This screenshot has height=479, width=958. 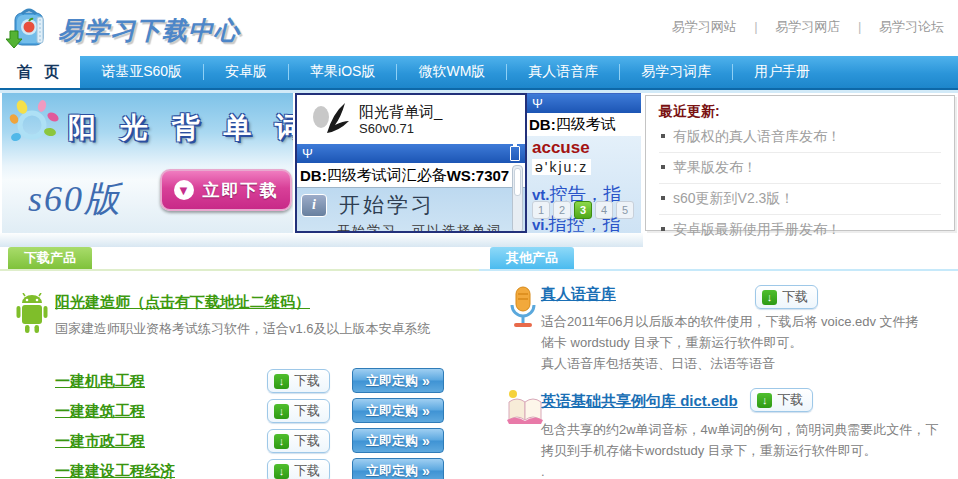 I want to click on link-jidian: 一建机电工程, so click(x=100, y=382).